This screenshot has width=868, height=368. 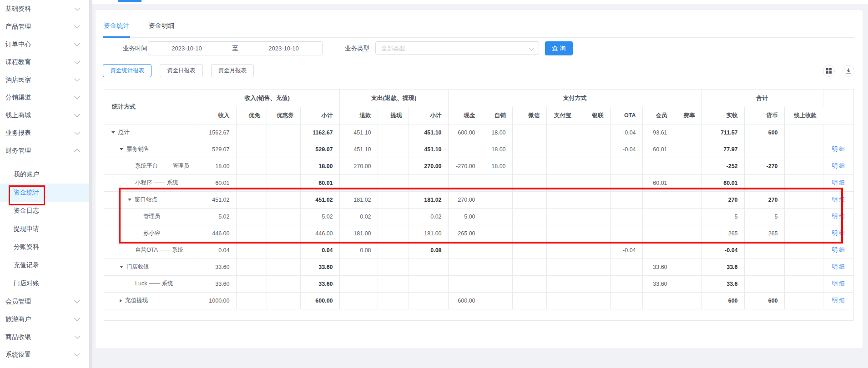 I want to click on table-cell: 33.60, so click(x=658, y=283).